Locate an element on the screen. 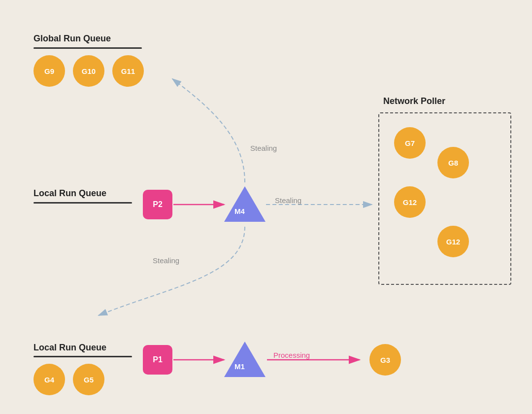 This screenshot has height=414, width=532. machine-m1 is located at coordinates (245, 359).